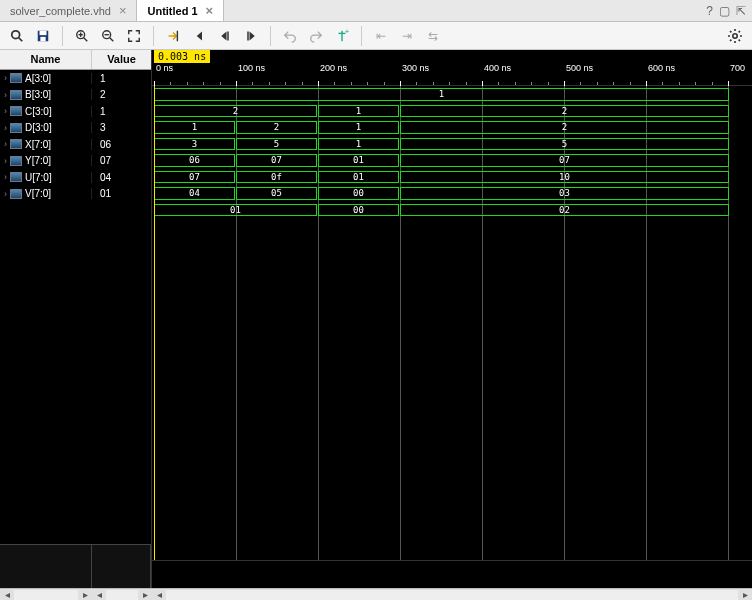  Describe the element at coordinates (173, 36) in the screenshot. I see `goto-cursor-icon` at that location.